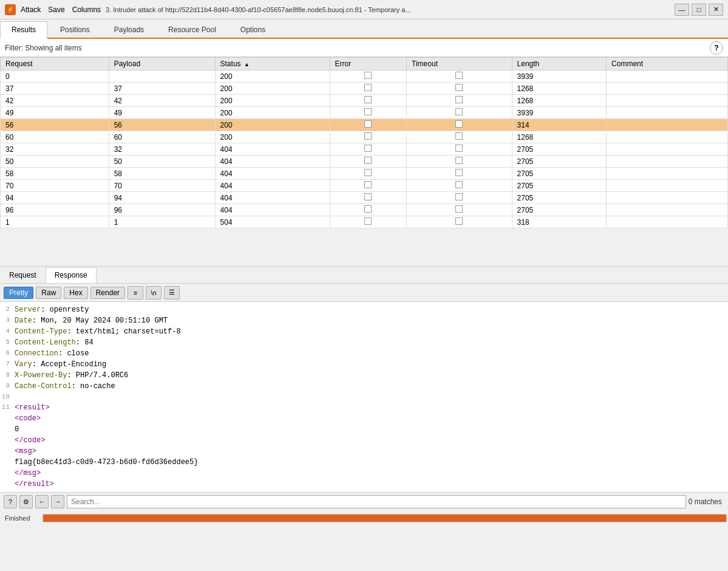 This screenshot has height=571, width=728. What do you see at coordinates (716, 10) in the screenshot?
I see `close-button: ✕` at bounding box center [716, 10].